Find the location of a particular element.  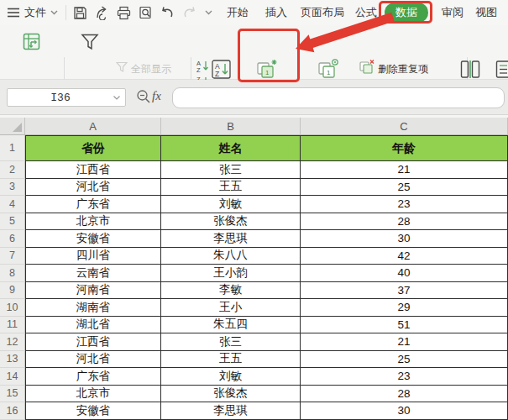

data-cell: 四川省 is located at coordinates (93, 257).